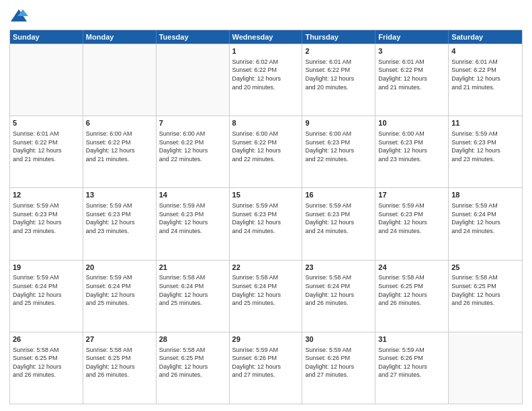  What do you see at coordinates (120, 37) in the screenshot?
I see `cal-header-monday: Monday` at bounding box center [120, 37].